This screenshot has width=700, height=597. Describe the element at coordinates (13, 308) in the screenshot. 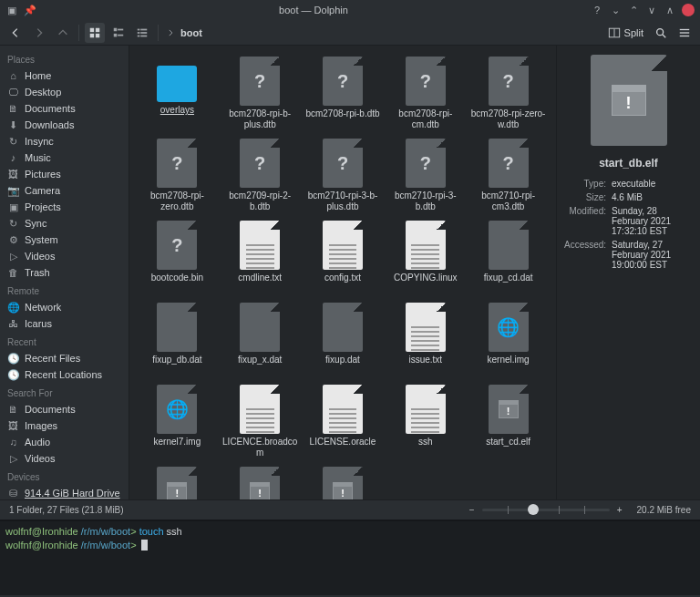

I see `network-icon: 🌐` at that location.